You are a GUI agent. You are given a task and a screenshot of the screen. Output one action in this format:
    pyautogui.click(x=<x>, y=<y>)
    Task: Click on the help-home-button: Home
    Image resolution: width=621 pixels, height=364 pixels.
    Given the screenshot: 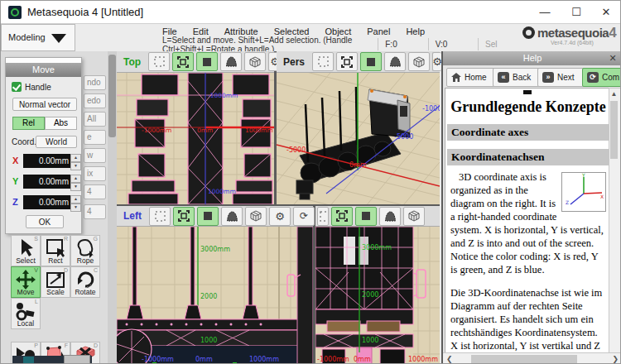 What is the action you would take?
    pyautogui.click(x=473, y=78)
    